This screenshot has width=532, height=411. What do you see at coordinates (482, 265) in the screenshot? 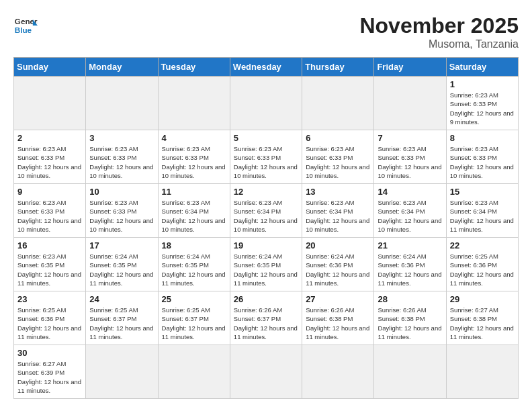
I see `calendar-cell: 22Sunrise: 6:25 AM Sunset: 6:36 PM Dayli…` at bounding box center [482, 265].